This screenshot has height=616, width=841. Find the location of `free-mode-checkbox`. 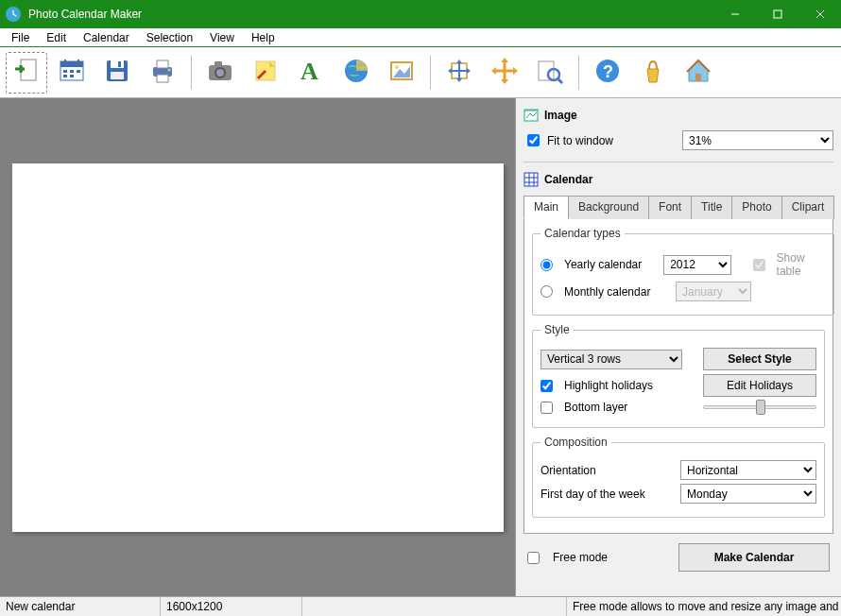

free-mode-checkbox is located at coordinates (533, 557).